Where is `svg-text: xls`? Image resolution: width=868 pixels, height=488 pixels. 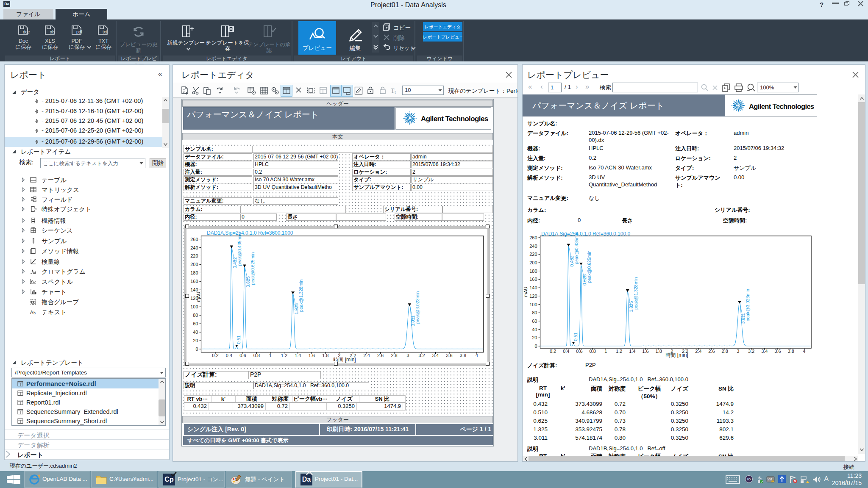 svg-text: xls is located at coordinates (53, 32).